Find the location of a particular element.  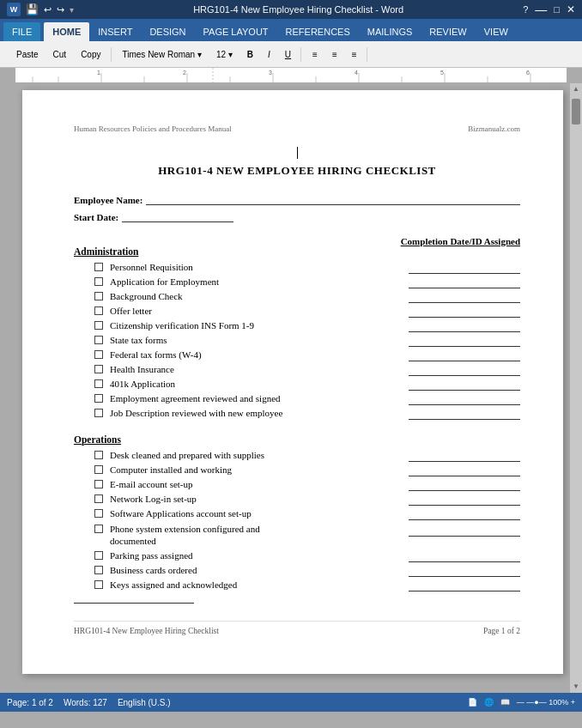

start-date-line is located at coordinates (178, 216).